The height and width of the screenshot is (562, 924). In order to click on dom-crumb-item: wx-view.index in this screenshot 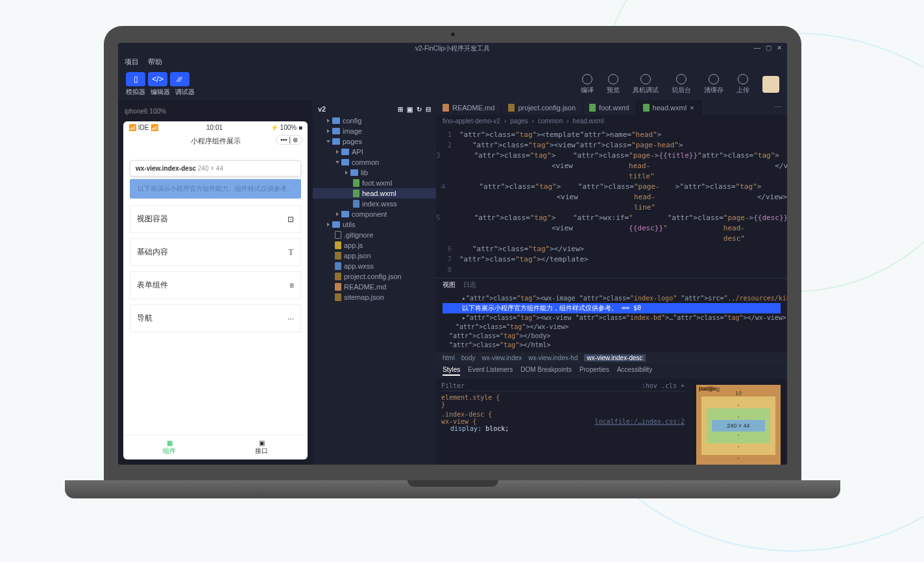, I will do `click(502, 358)`.